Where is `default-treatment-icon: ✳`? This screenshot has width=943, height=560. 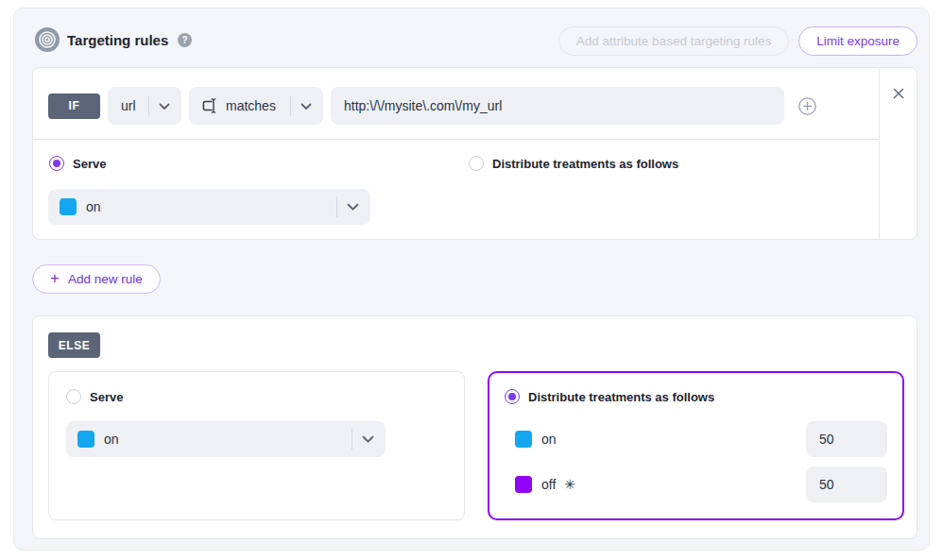 default-treatment-icon: ✳ is located at coordinates (570, 484).